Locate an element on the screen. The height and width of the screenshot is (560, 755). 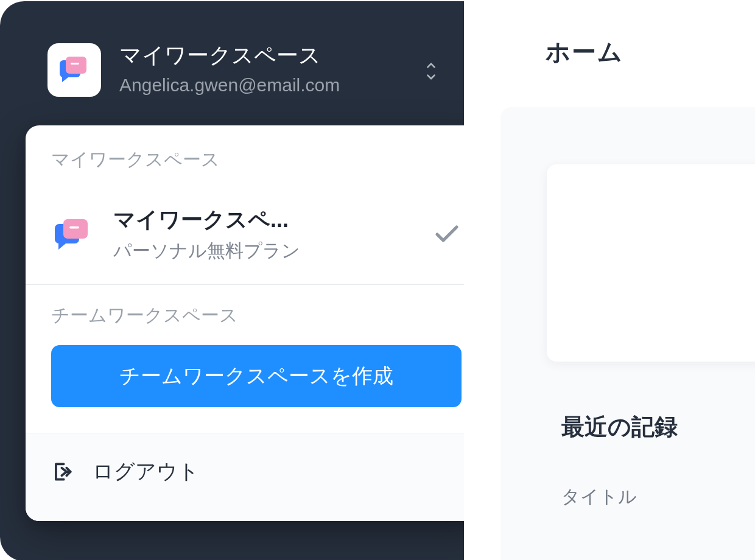
workspace-app-icon is located at coordinates (74, 70).